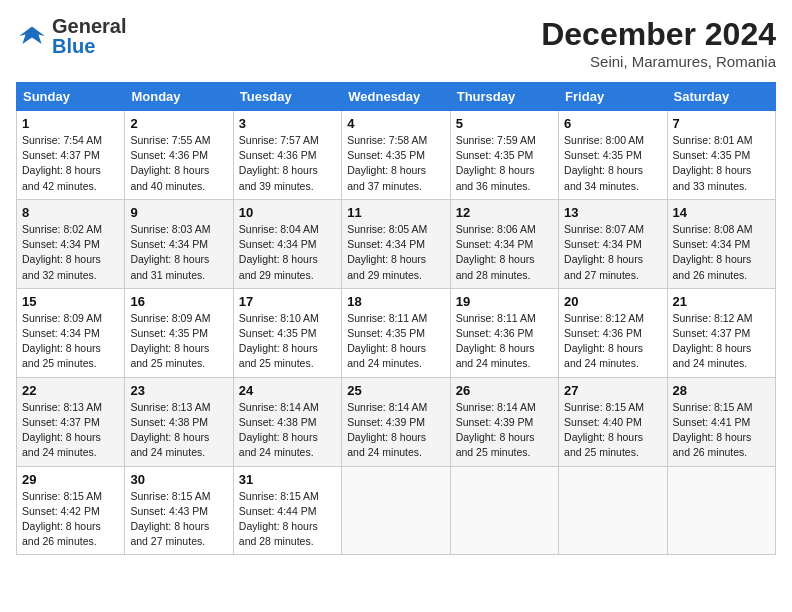 This screenshot has width=792, height=612. Describe the element at coordinates (288, 480) in the screenshot. I see `day-number: 31` at that location.